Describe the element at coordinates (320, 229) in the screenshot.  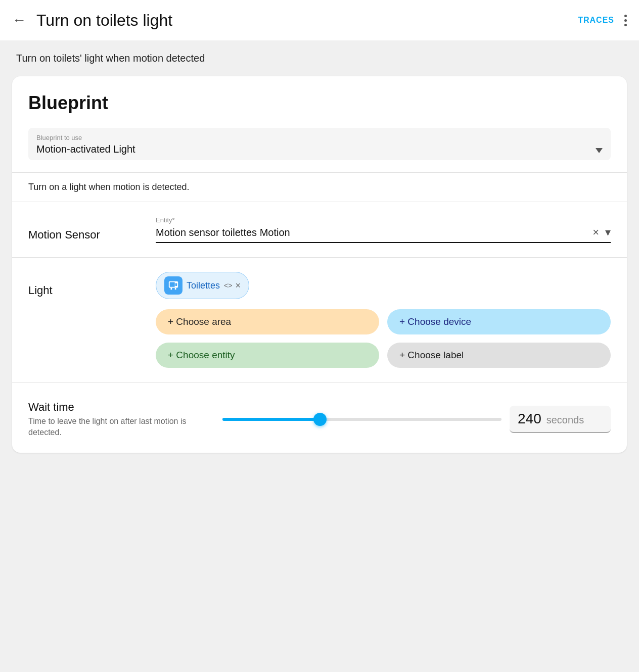
I see `motion-sensor-section: Motion Sensor Entity* Motion sensor toil…` at that location.